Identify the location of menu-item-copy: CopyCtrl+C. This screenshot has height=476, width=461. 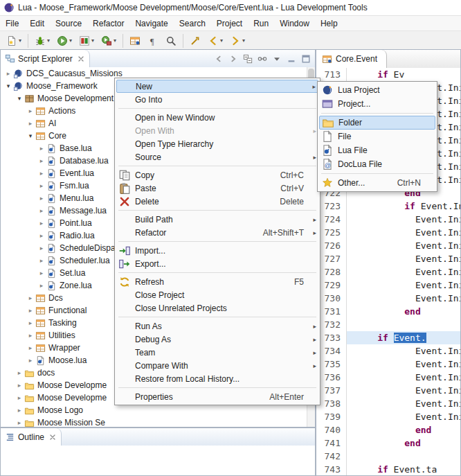
(217, 175).